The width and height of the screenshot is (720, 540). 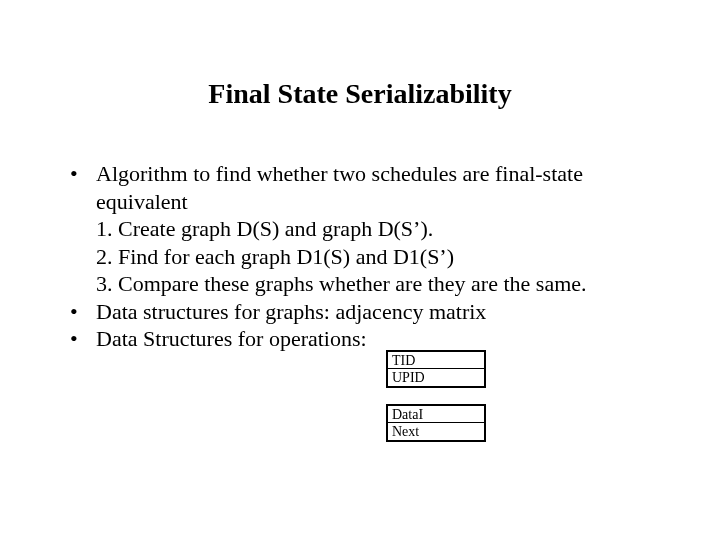 I want to click on operation-tables: TID UPID DataI Next, so click(x=436, y=396).